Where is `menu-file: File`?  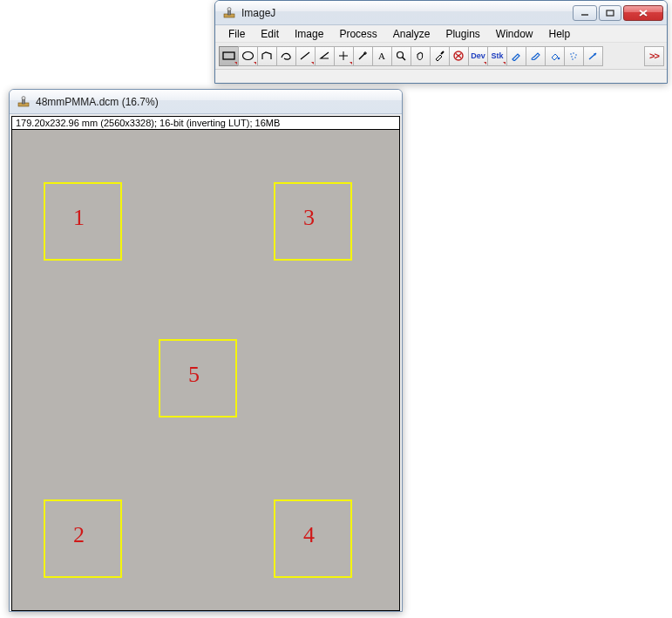 menu-file: File is located at coordinates (237, 34).